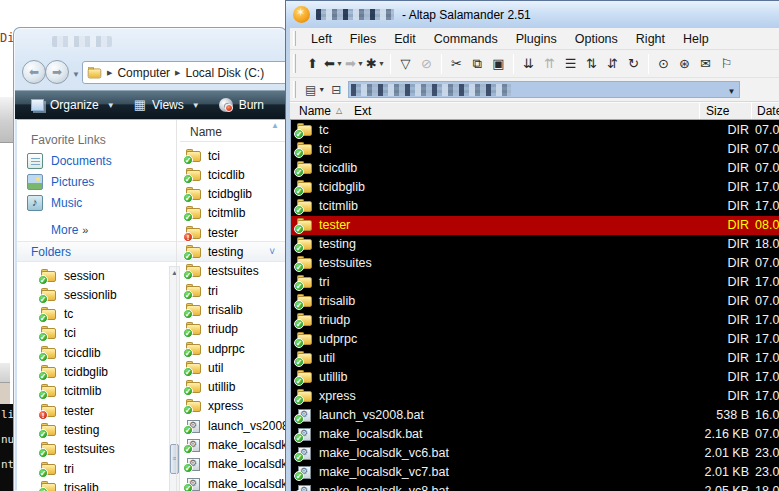  Describe the element at coordinates (466, 39) in the screenshot. I see `menu-item-commands: Commands` at that location.